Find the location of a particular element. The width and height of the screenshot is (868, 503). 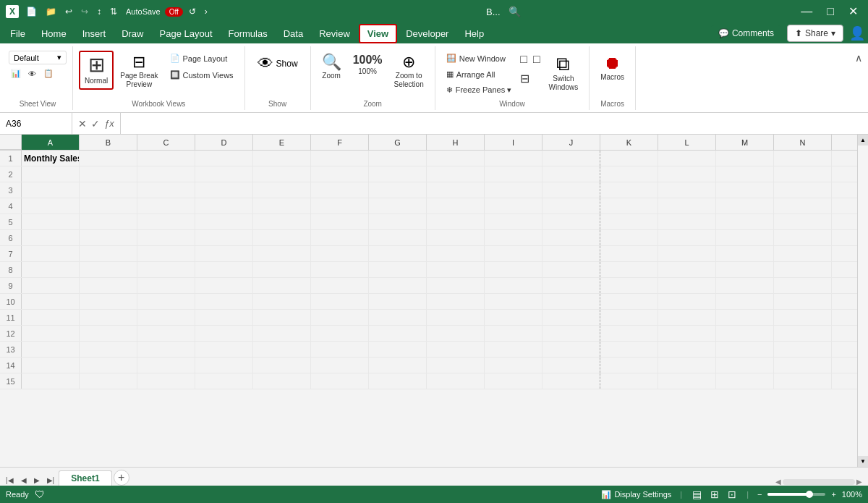

zoom-minus-btn: − is located at coordinates (760, 494).